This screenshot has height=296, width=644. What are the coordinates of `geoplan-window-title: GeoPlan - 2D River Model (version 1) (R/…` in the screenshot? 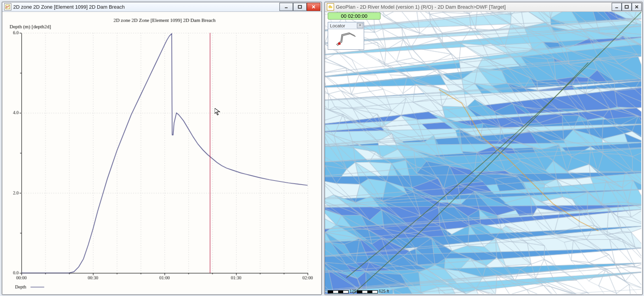 It's located at (421, 7).